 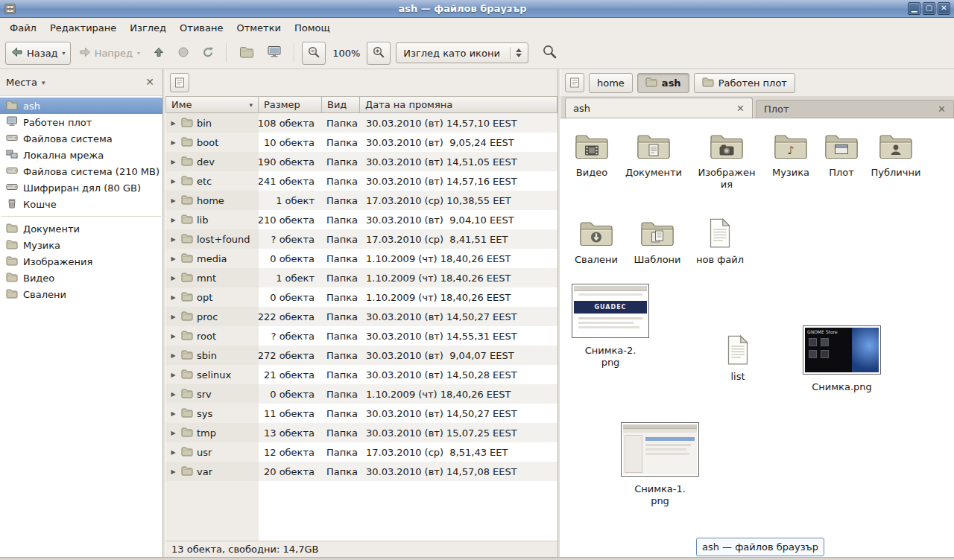 I want to click on sidebar-item-video: Видео, so click(x=81, y=278).